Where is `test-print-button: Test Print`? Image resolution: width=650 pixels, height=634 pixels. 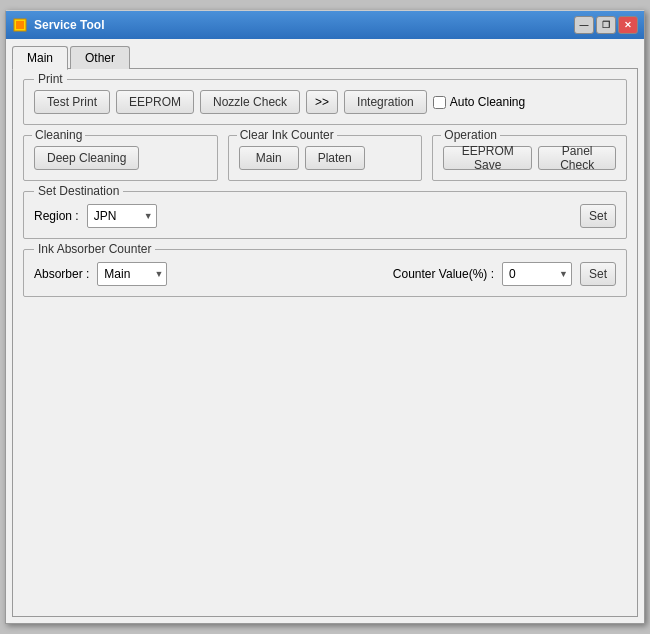
test-print-button: Test Print is located at coordinates (72, 102).